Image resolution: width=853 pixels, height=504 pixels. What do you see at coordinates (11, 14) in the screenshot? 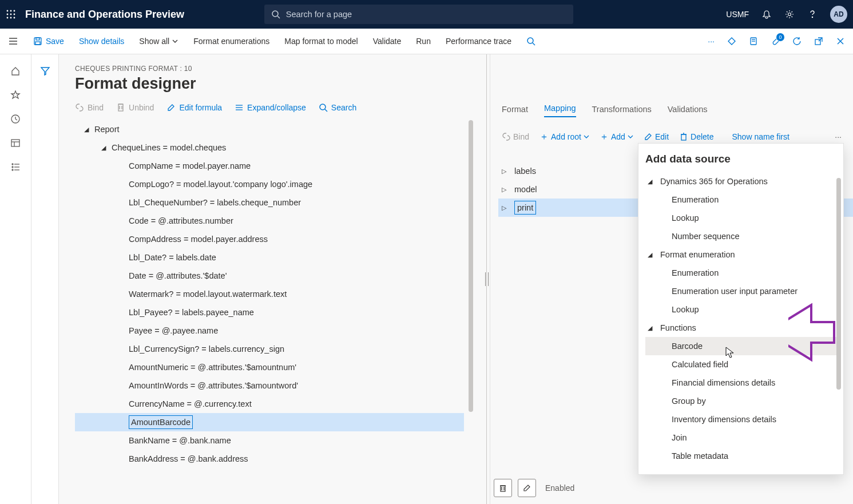
I see `waffle-icon` at bounding box center [11, 14].